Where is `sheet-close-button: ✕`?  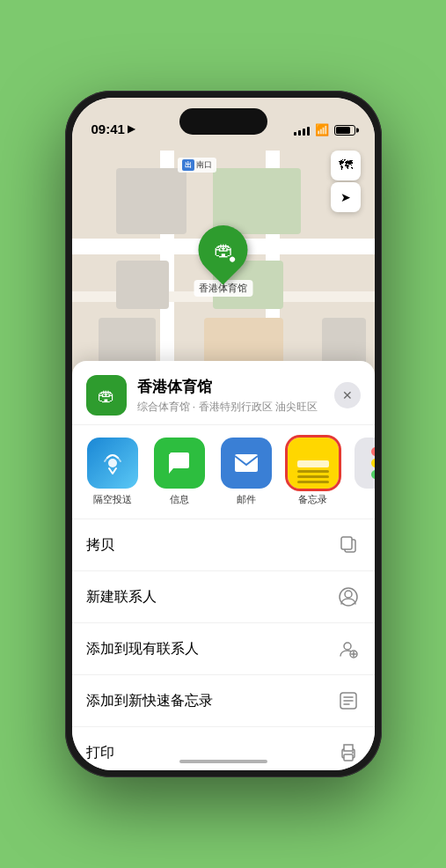 sheet-close-button: ✕ is located at coordinates (347, 395).